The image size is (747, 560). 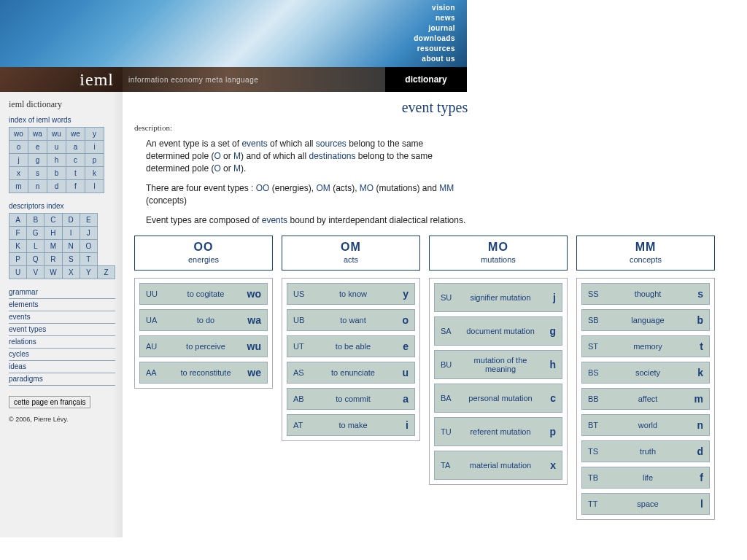 What do you see at coordinates (71, 233) in the screenshot?
I see `descriptor-cell-I: I` at bounding box center [71, 233].